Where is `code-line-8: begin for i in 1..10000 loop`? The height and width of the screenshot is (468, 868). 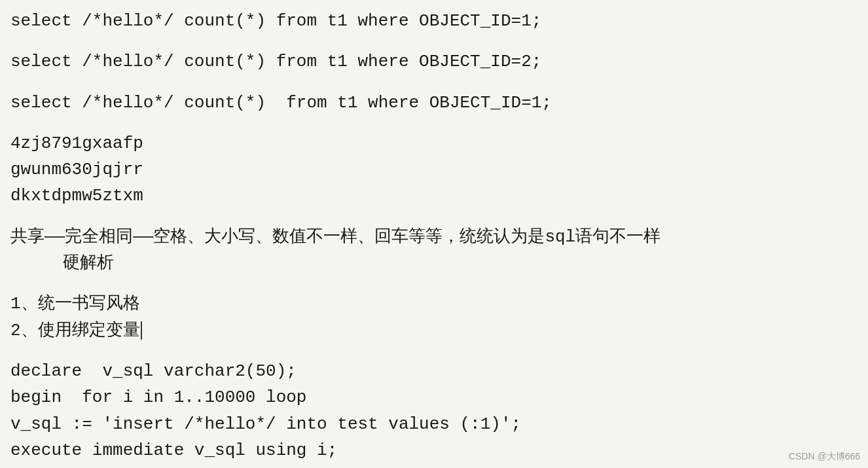 code-line-8: begin for i in 1..10000 loop is located at coordinates (434, 397).